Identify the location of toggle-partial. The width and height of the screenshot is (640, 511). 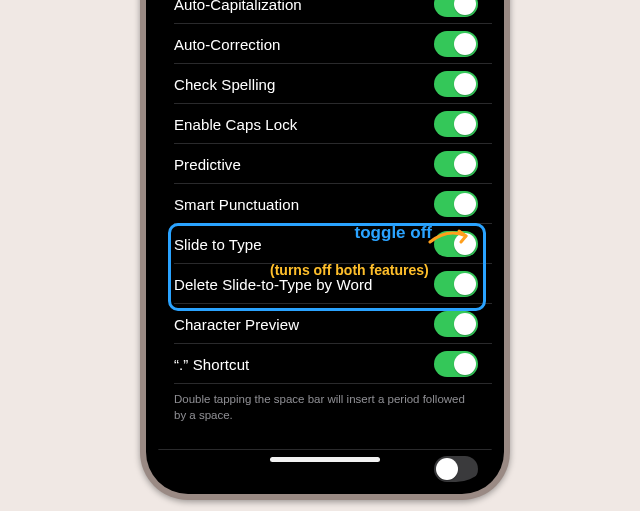
(456, 469).